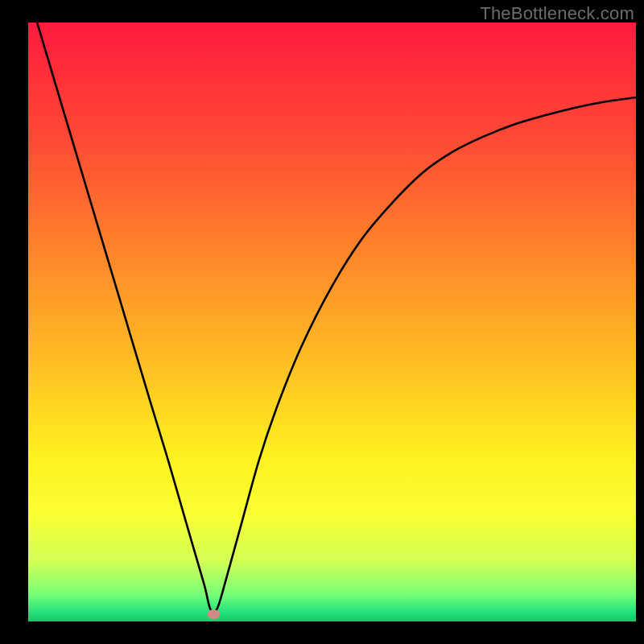  Describe the element at coordinates (557, 14) in the screenshot. I see `watermark-text: TheBottleneck.com` at that location.